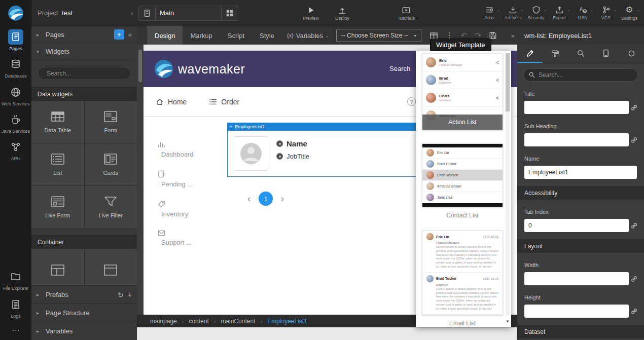  I want to click on breadcrumb-mainpage: mainpage, so click(163, 321).